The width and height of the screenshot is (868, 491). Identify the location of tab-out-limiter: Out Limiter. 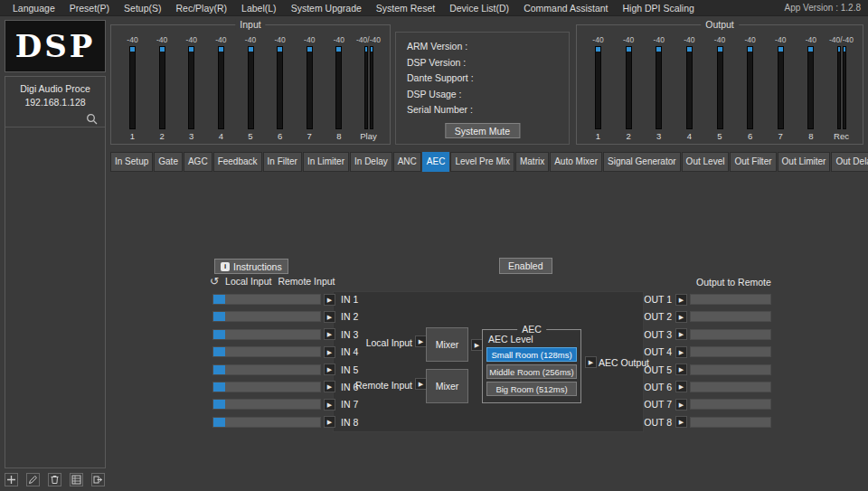
(805, 162).